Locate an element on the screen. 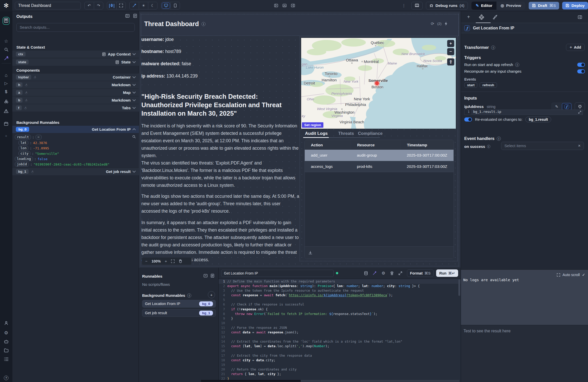 The width and height of the screenshot is (588, 382). code-line: 14 // Extract the coordinates from the '… is located at coordinates (340, 342).